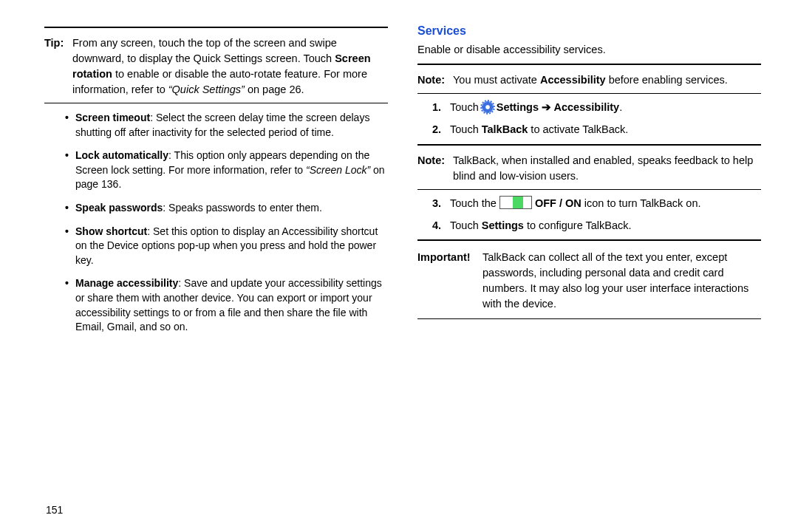  Describe the element at coordinates (112, 117) in the screenshot. I see `bullet-bold: Screen timeout` at that location.